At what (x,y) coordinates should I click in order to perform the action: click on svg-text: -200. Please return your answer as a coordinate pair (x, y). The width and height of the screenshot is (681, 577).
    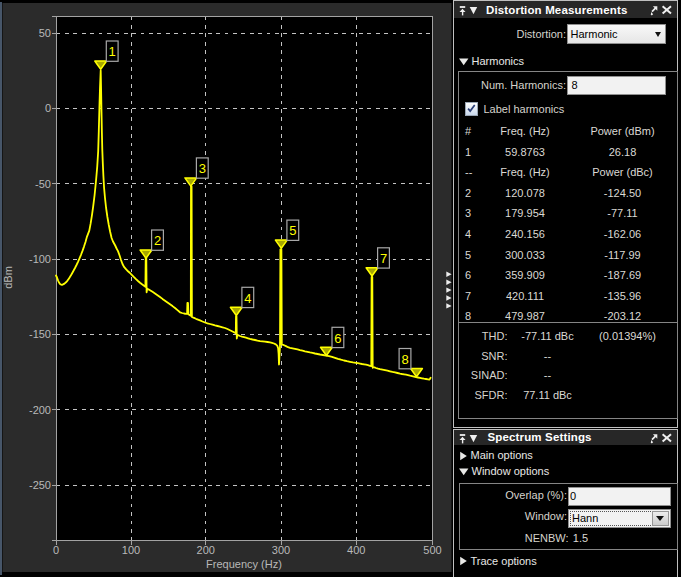
    Looking at the image, I should click on (40, 410).